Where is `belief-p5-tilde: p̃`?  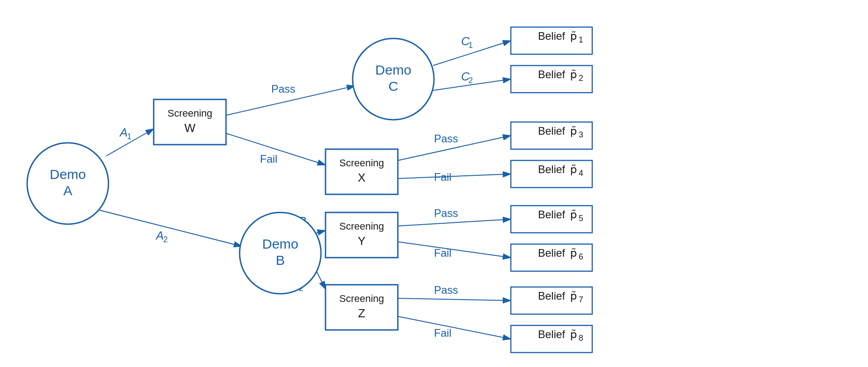 belief-p5-tilde: p̃ is located at coordinates (573, 214).